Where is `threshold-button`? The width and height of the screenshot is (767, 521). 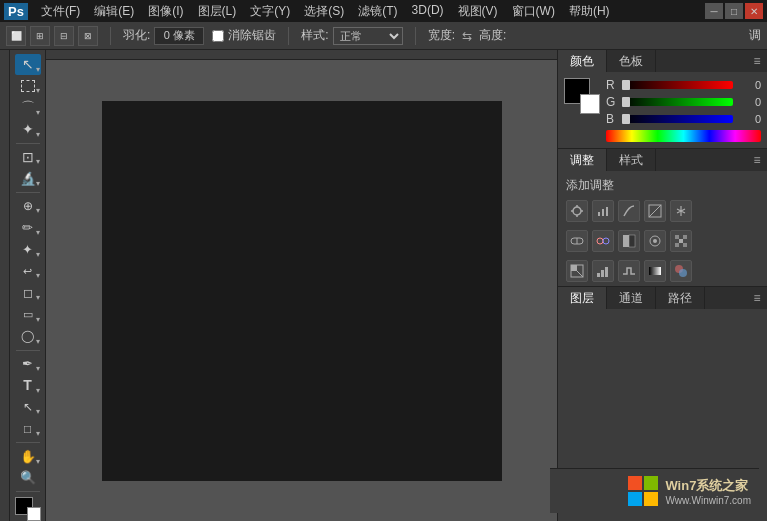
threshold-button is located at coordinates (629, 271).